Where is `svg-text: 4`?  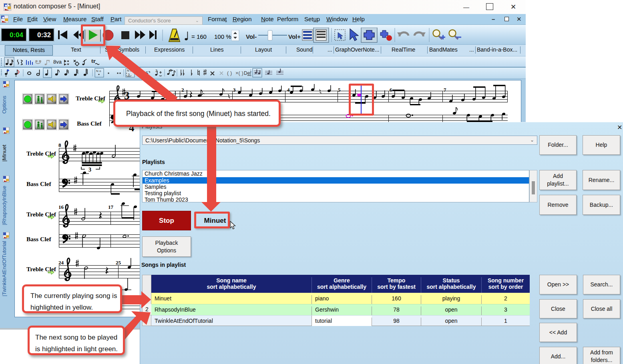 svg-text: 4 is located at coordinates (288, 90).